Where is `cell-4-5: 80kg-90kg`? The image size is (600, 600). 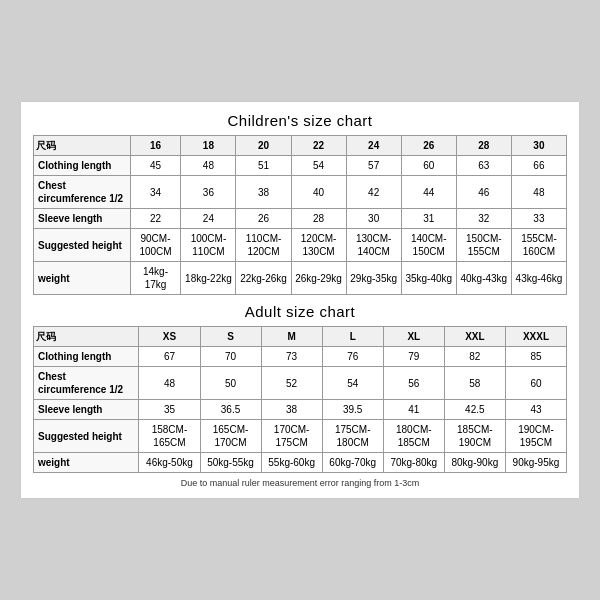 cell-4-5: 80kg-90kg is located at coordinates (474, 463).